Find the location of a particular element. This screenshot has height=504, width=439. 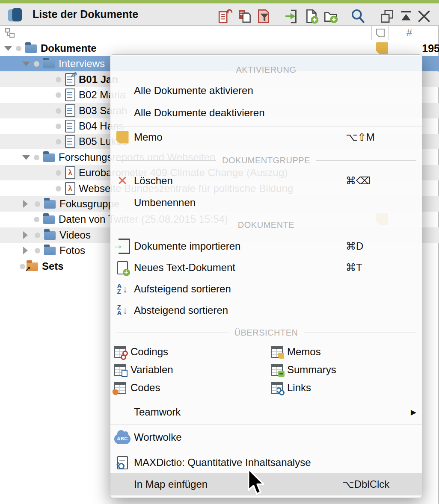

menu-item-maxdictio: MAXDictio: Quantitative Inhaltsanalyse is located at coordinates (266, 463).